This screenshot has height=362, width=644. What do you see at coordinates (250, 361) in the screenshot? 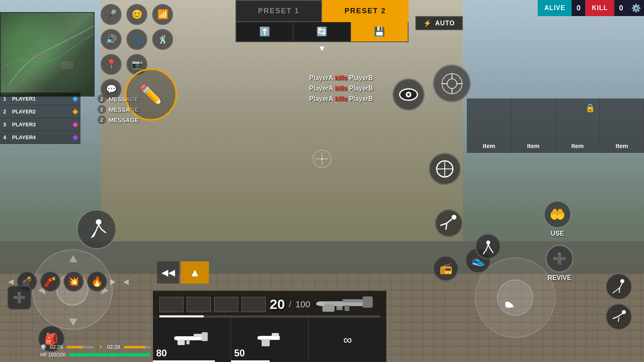
I see `weapon2-bar` at bounding box center [250, 361].